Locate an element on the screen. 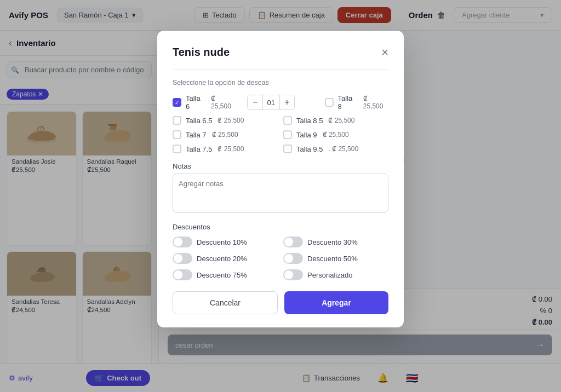 The width and height of the screenshot is (561, 392). size-price-talla75: ₡ 25,500 is located at coordinates (231, 149).